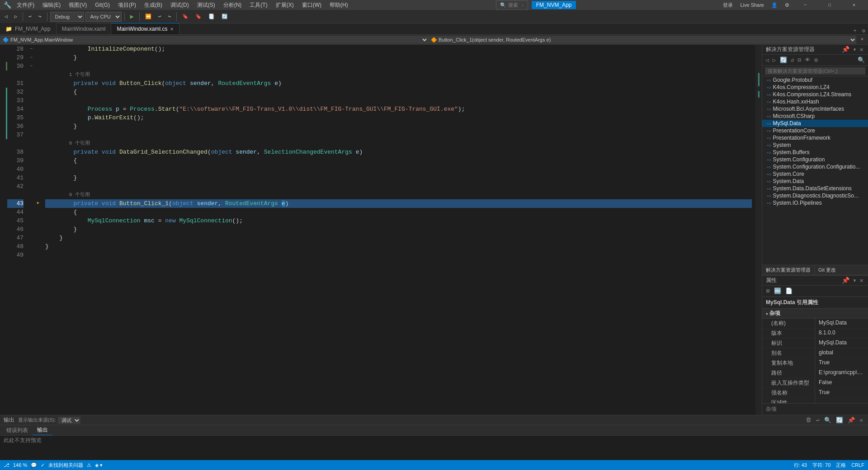 This screenshot has height=470, width=868. I want to click on props-section-collapse: ▪, so click(767, 314).